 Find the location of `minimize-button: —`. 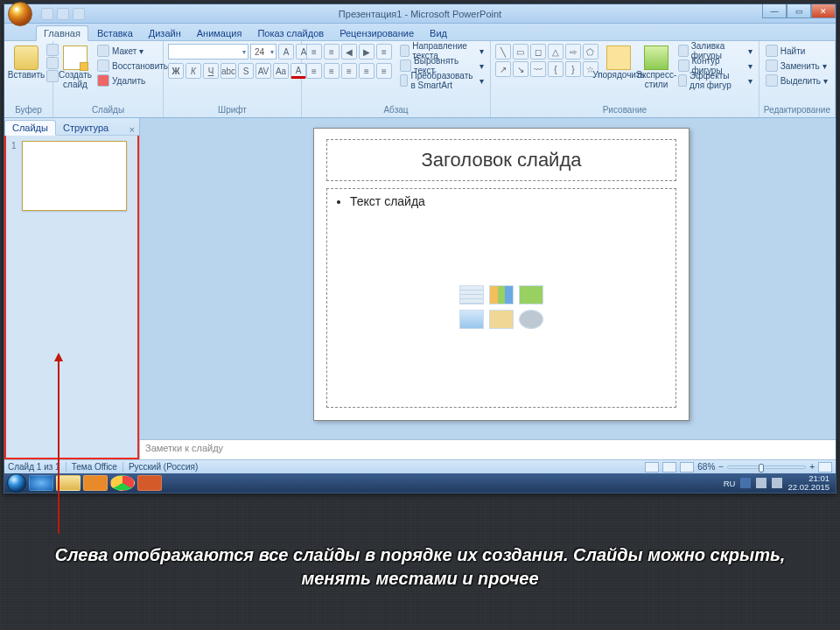

minimize-button: — is located at coordinates (774, 11).